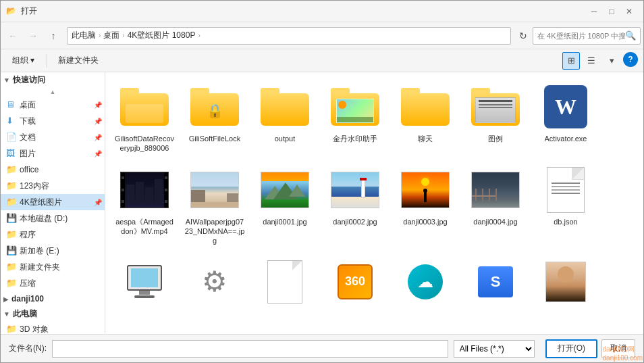  I want to click on help-button: ?, so click(630, 59).